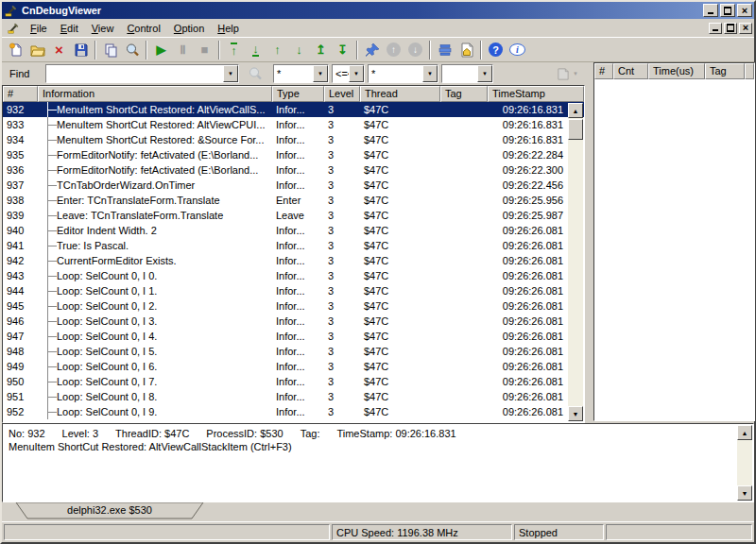 The height and width of the screenshot is (544, 756). I want to click on bookmark-button, so click(372, 50).